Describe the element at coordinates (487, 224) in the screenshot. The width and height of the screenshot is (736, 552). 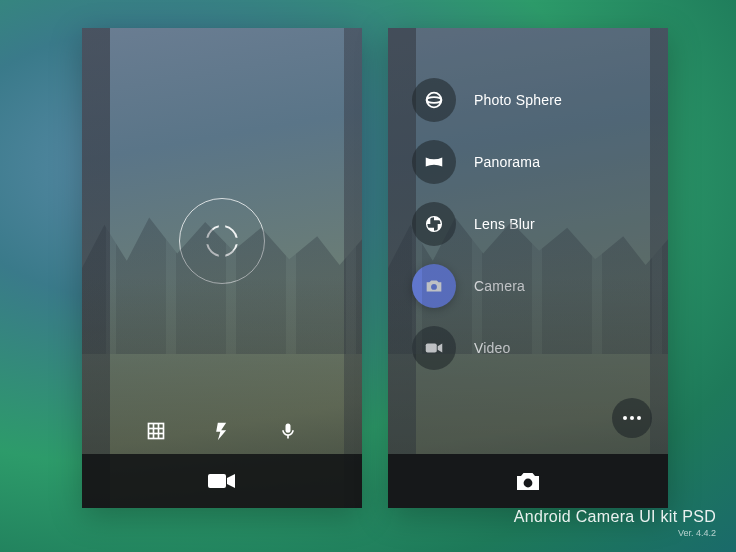
I see `mode-item-lens-blur: Lens Blur` at that location.